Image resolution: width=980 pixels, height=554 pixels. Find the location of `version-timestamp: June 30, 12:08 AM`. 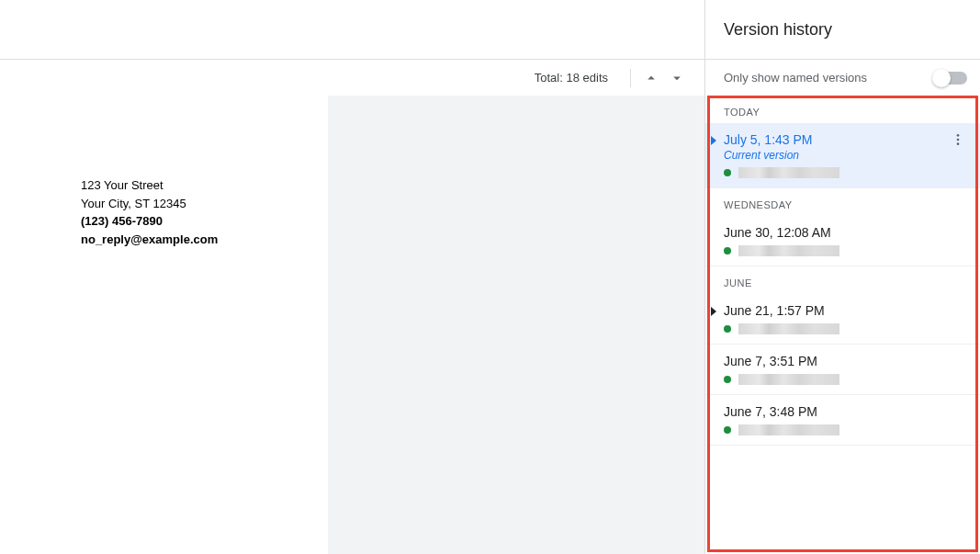

version-timestamp: June 30, 12:08 AM is located at coordinates (777, 232).